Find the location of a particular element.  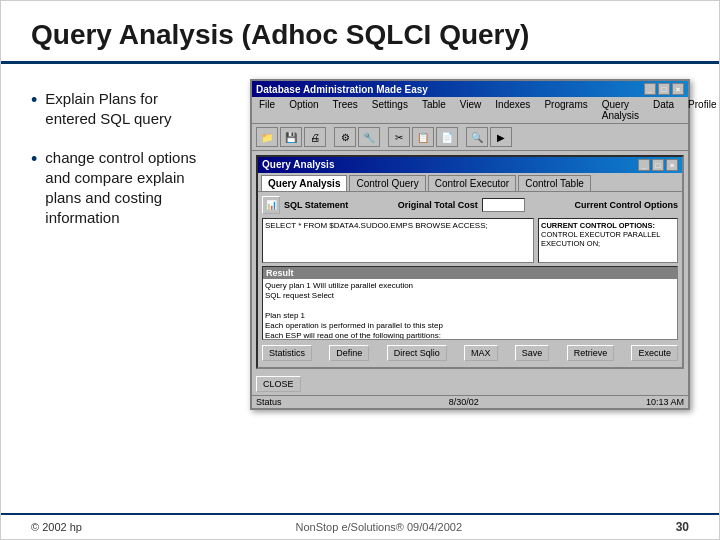

menu-view: View is located at coordinates (471, 110).